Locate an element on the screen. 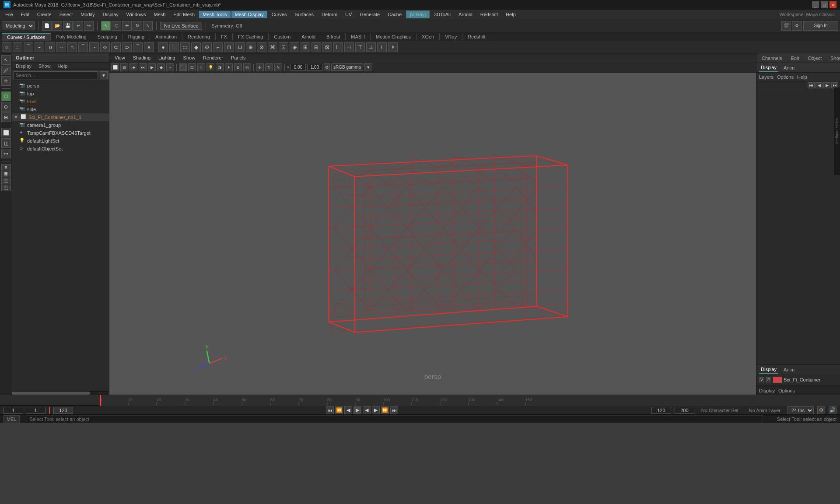 The width and height of the screenshot is (840, 504). channels-menu-btn: Channels is located at coordinates (772, 58).